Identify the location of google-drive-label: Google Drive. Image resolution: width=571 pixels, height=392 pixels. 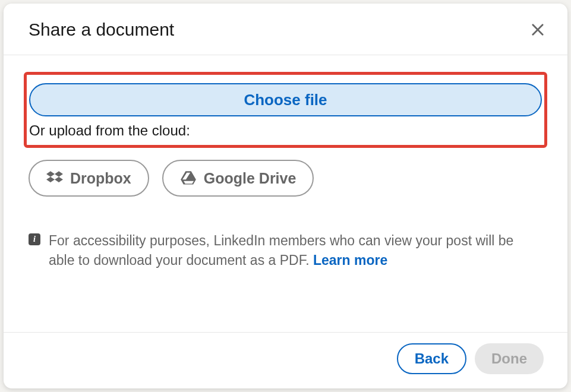
(250, 178).